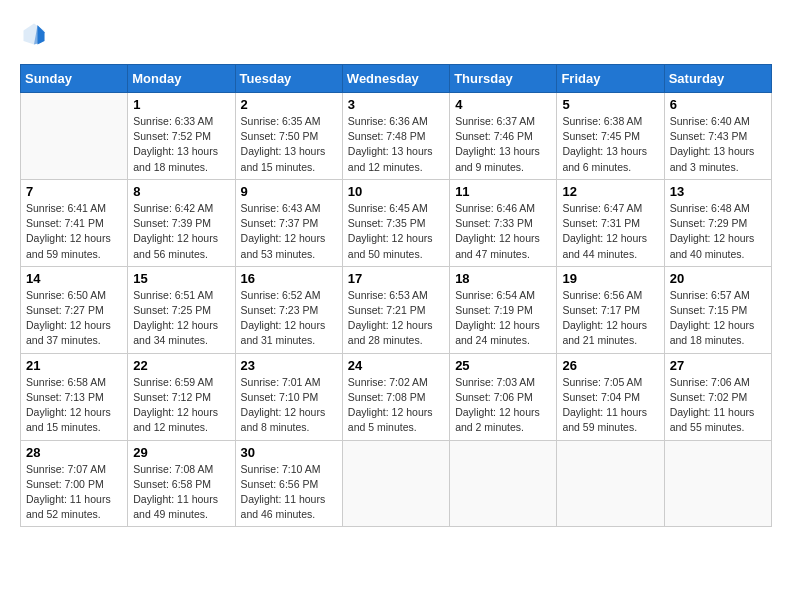  Describe the element at coordinates (74, 192) in the screenshot. I see `day-number: 7` at that location.